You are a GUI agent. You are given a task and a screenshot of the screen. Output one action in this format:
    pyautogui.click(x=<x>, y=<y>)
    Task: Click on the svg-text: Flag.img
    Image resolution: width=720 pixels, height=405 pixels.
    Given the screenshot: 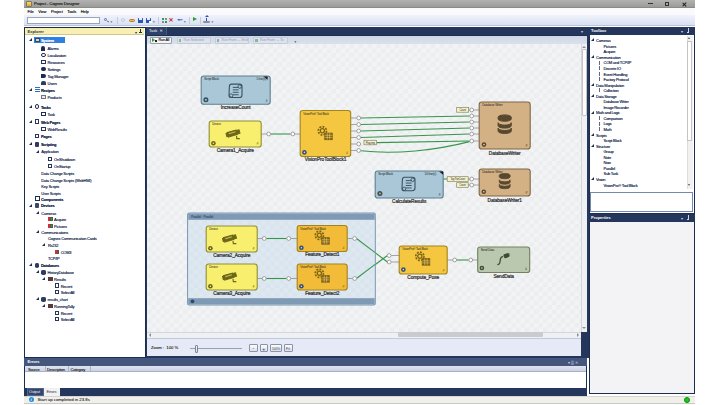 What is the action you would take?
    pyautogui.click(x=371, y=143)
    